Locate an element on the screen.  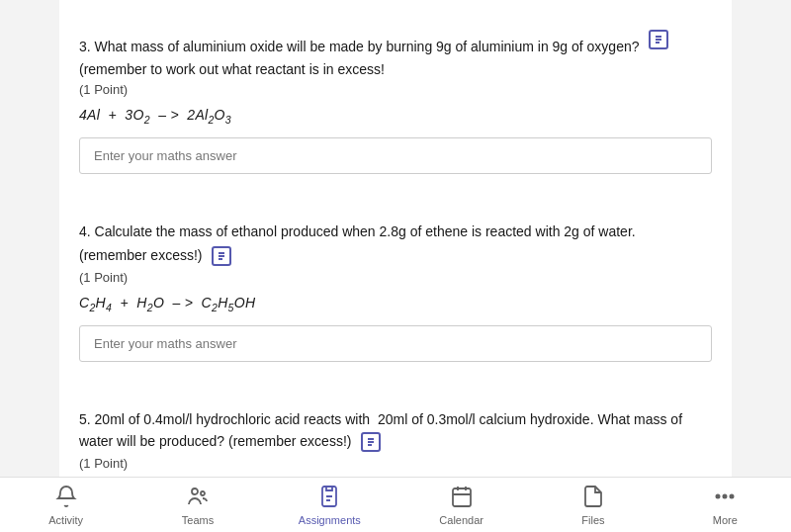
question-3-points: (1 Point) is located at coordinates (396, 89).